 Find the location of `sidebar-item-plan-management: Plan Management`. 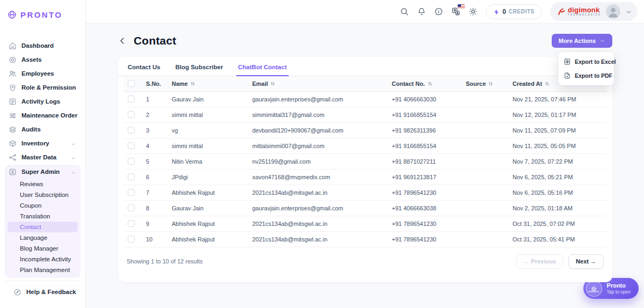

sidebar-item-plan-management: Plan Management is located at coordinates (43, 270).